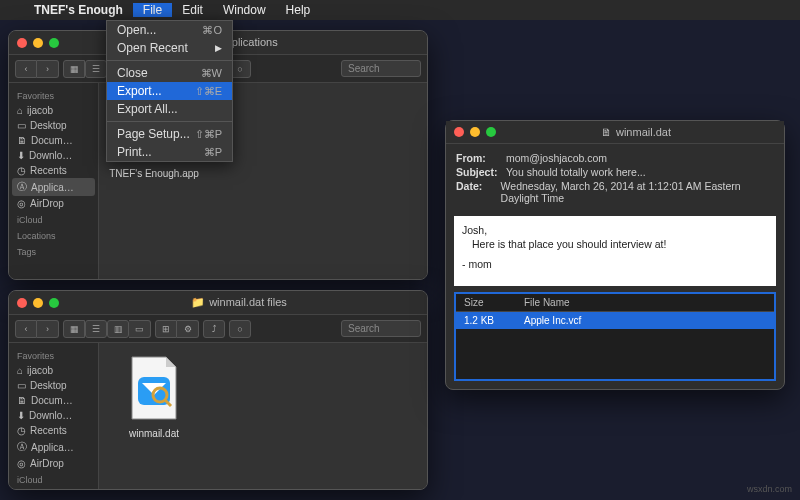  I want to click on body-line: - mom, so click(615, 264).